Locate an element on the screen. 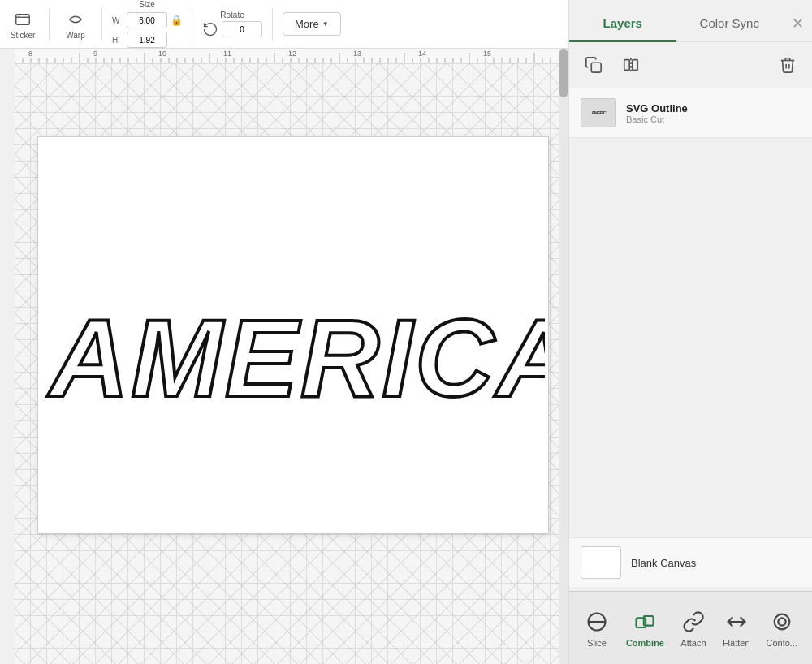 This screenshot has height=664, width=812. lock-icon: 🔒 is located at coordinates (176, 20).